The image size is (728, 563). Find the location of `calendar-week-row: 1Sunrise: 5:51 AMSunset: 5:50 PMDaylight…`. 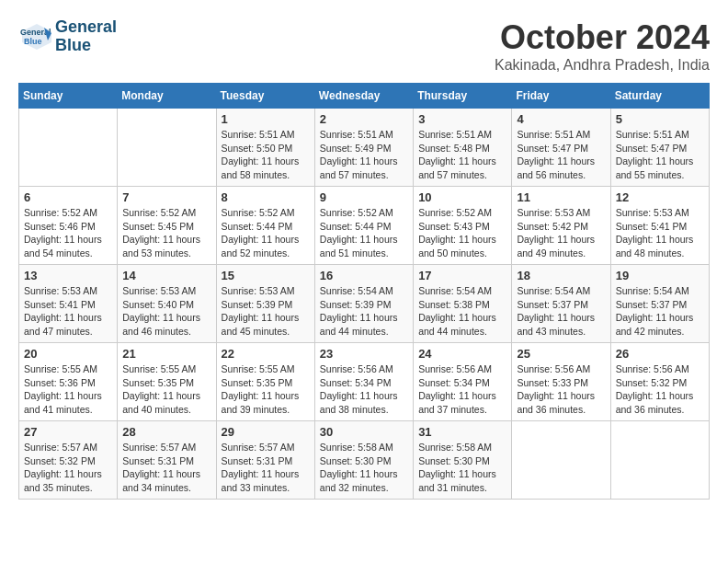

calendar-week-row: 1Sunrise: 5:51 AMSunset: 5:50 PMDaylight… is located at coordinates (364, 147).